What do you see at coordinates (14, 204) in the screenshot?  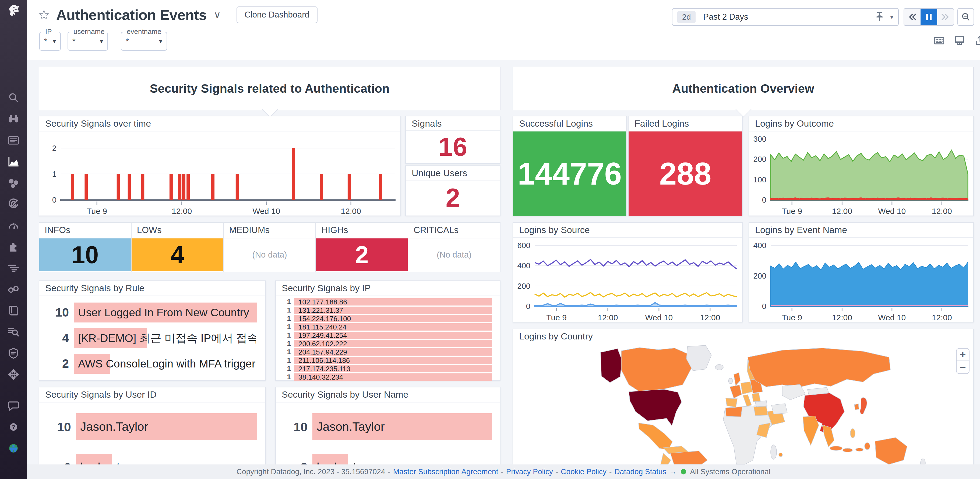 I see `apm-target-icon` at bounding box center [14, 204].